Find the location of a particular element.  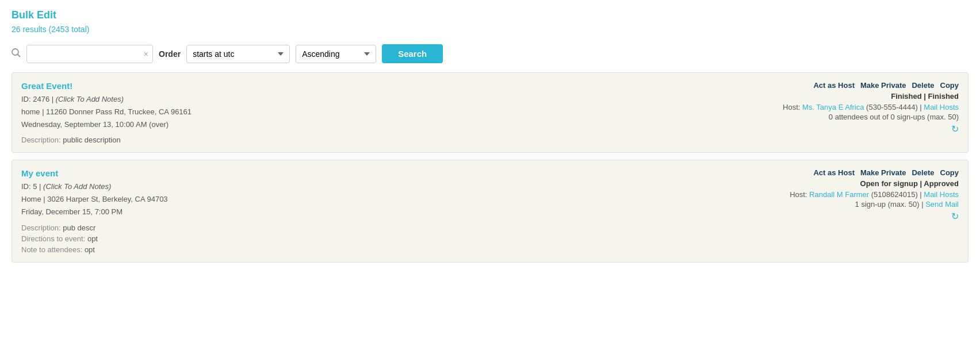

results-total: 2453 total is located at coordinates (69, 29).